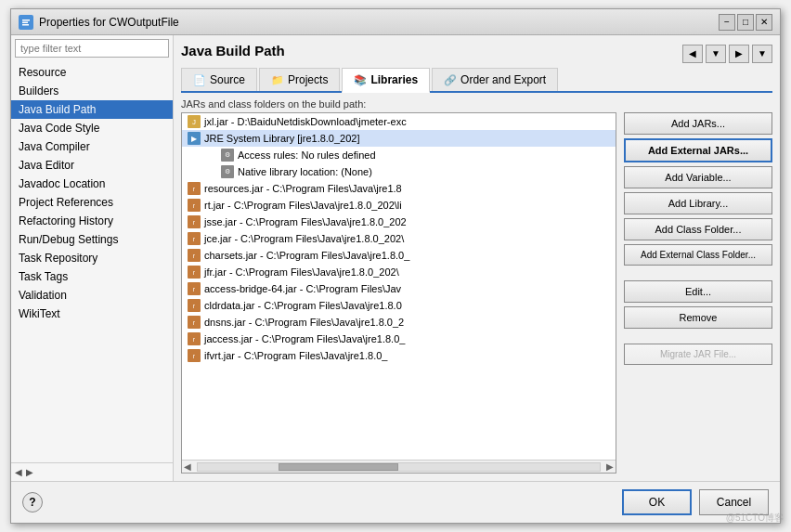 Image resolution: width=791 pixels, height=532 pixels. I want to click on sidebar-item-java-editor: Java Editor, so click(92, 165).